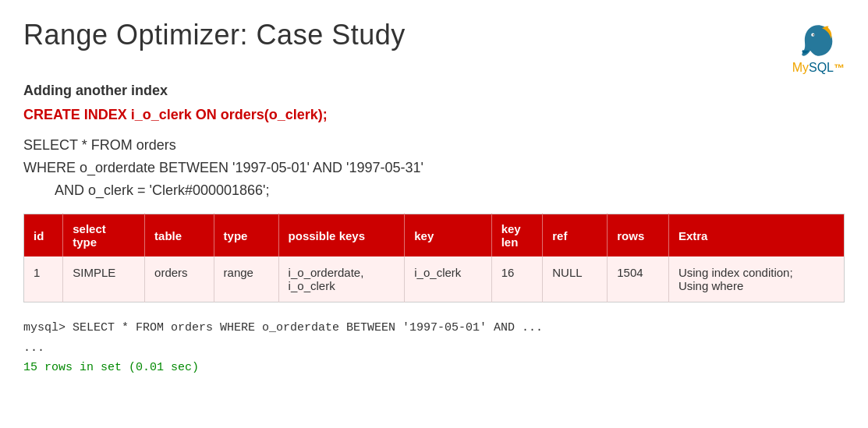 Image resolution: width=868 pixels, height=428 pixels. I want to click on terminal-line3: 15 rows in set (0.01 sec), so click(434, 368).